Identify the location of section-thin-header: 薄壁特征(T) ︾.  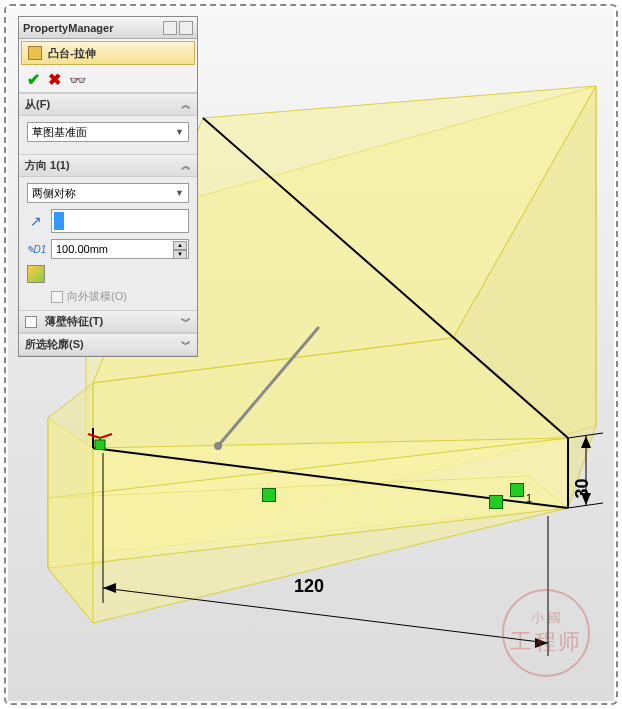
(108, 322).